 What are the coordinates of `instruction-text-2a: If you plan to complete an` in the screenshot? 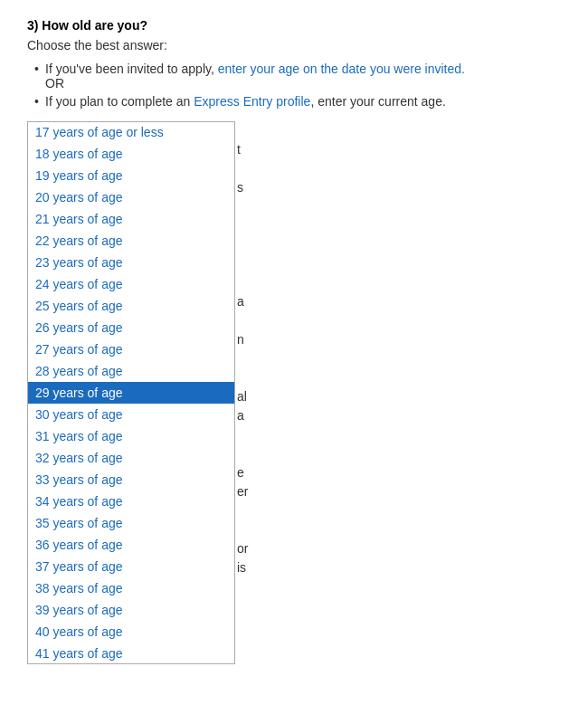 It's located at (119, 101).